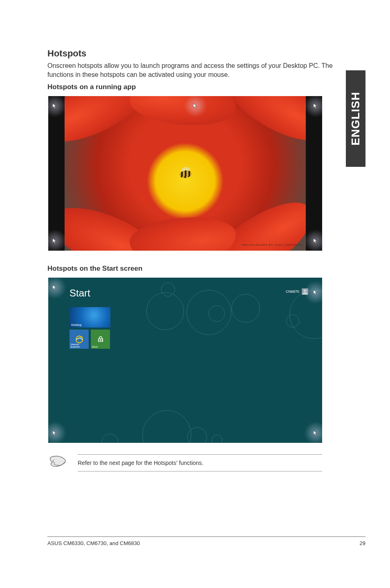 This screenshot has height=588, width=390. Describe the element at coordinates (80, 346) in the screenshot. I see `tile-label: Internet Explorer` at that location.